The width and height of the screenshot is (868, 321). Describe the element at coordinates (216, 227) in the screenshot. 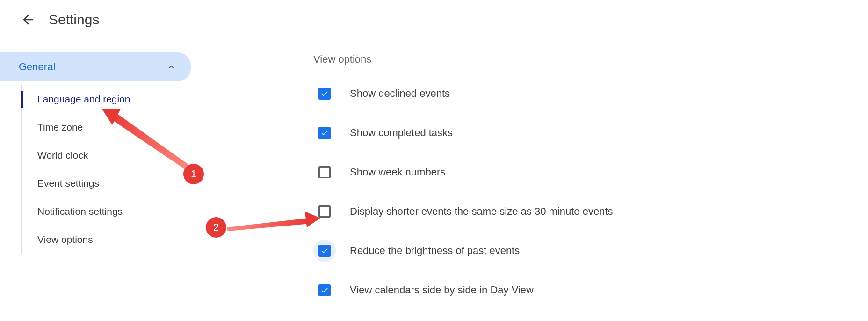

I see `annotation-badge-2: 2` at that location.